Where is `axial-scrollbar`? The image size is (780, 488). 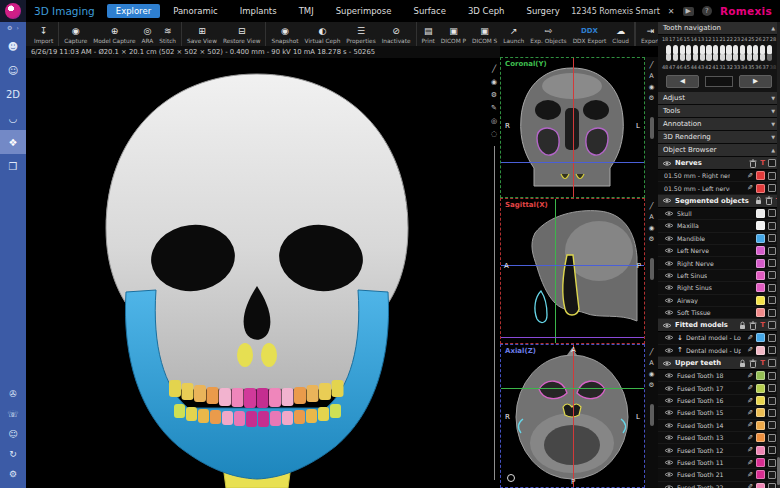
axial-scrollbar is located at coordinates (652, 415).